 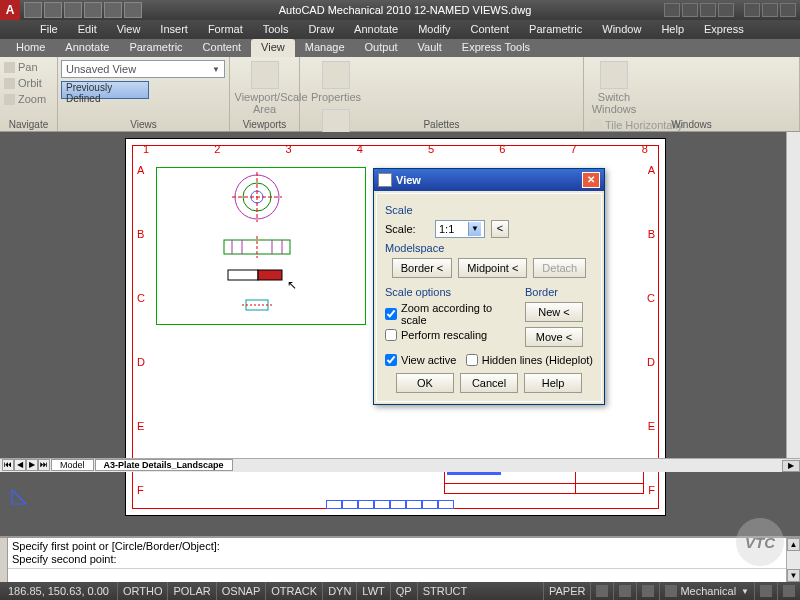 I want to click on tab-output: Output, so click(x=382, y=48).